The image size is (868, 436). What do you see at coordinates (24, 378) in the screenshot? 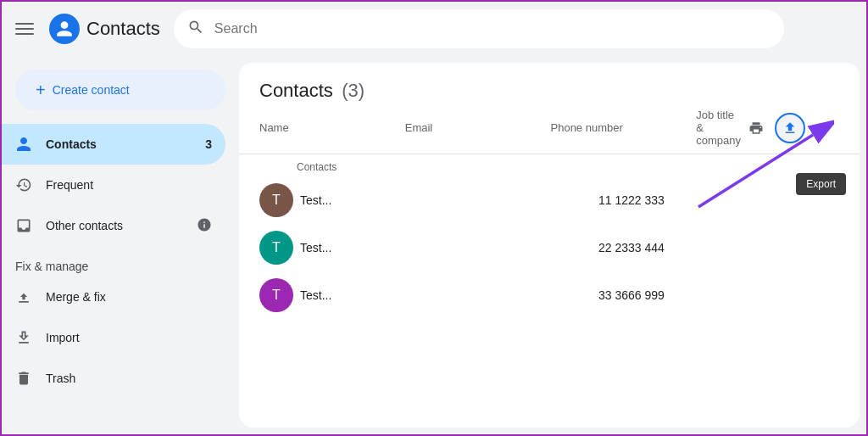
I see `trash-icon` at bounding box center [24, 378].